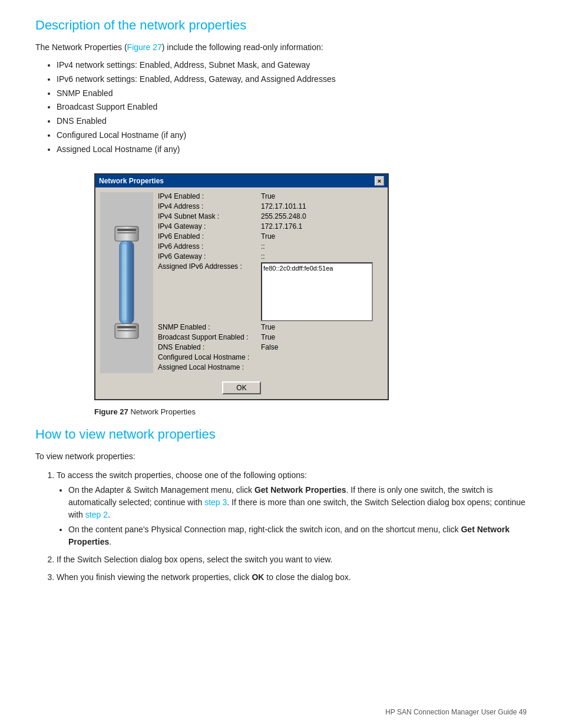 The width and height of the screenshot is (562, 728). I want to click on field-label: IPv6 Enabled :, so click(210, 236).